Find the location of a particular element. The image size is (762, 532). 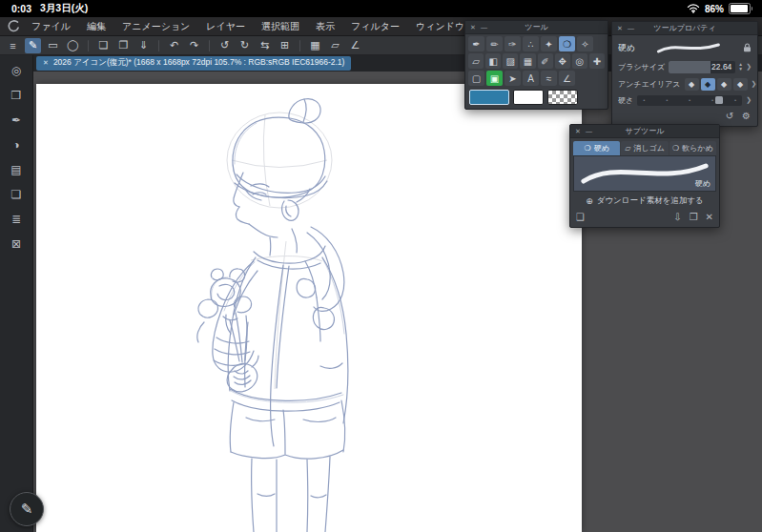

transparent-color-swatch is located at coordinates (563, 97).